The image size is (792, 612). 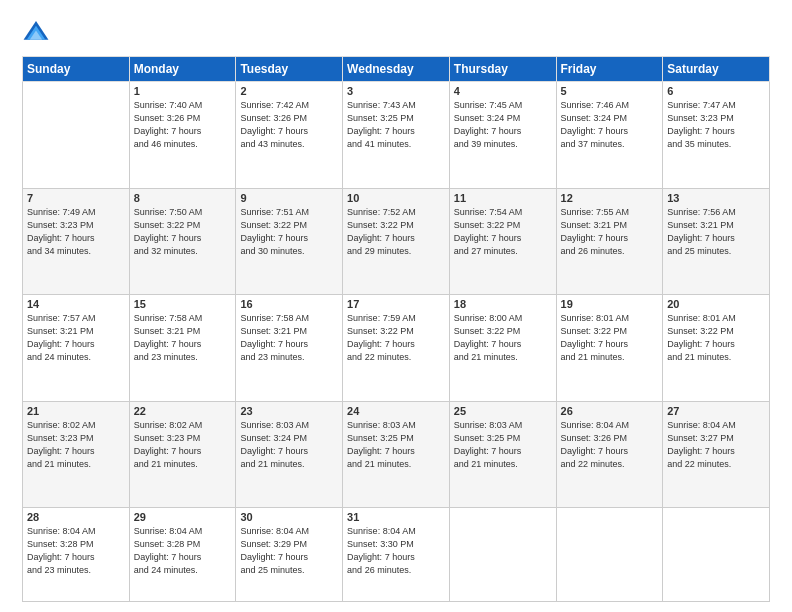 What do you see at coordinates (610, 454) in the screenshot?
I see `calendar-cell: 26Sunrise: 8:04 AMSunset: 3:26 PMDayligh…` at bounding box center [610, 454].